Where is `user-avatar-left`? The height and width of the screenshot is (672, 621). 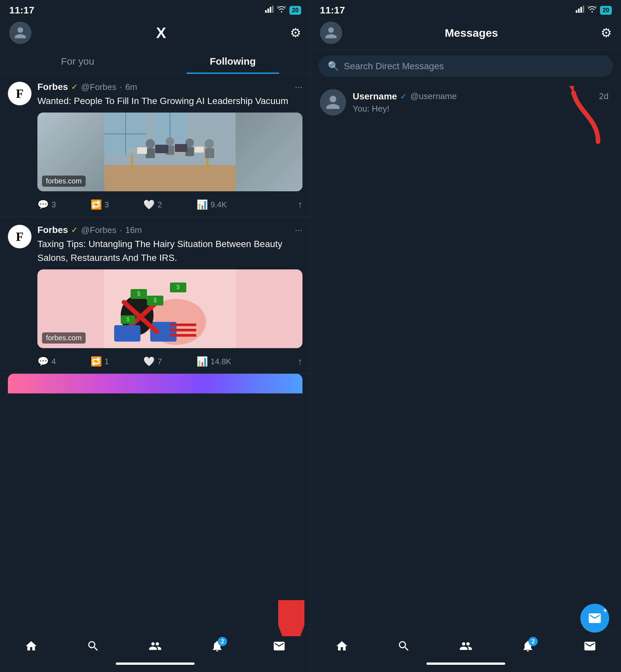
user-avatar-left is located at coordinates (20, 33).